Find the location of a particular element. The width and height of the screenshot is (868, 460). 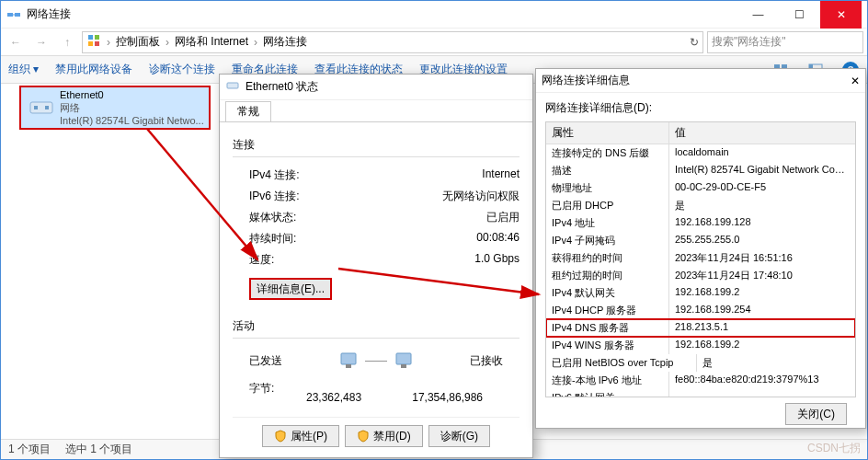

table-row: IPv4 DNS 服务器218.213.5.1 is located at coordinates (701, 328).